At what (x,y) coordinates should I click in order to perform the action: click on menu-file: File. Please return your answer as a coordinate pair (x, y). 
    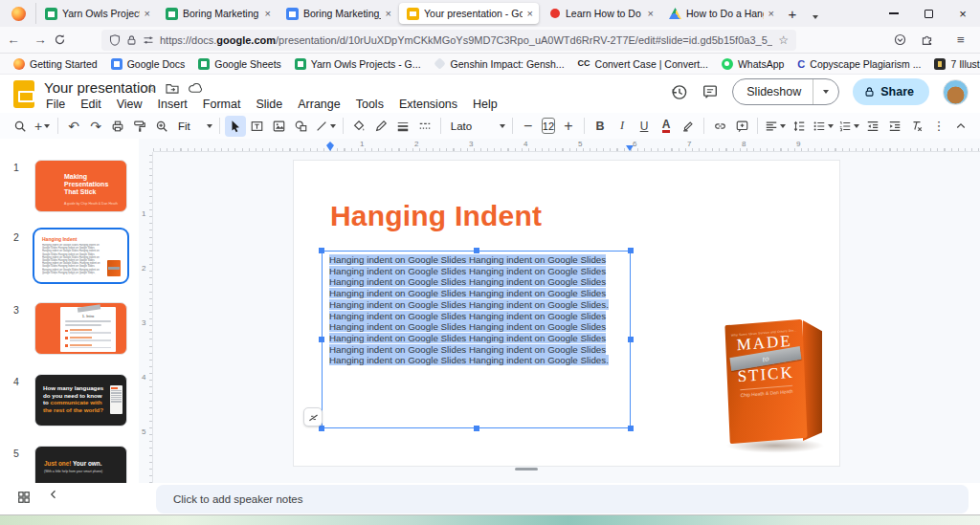
    Looking at the image, I should click on (56, 104).